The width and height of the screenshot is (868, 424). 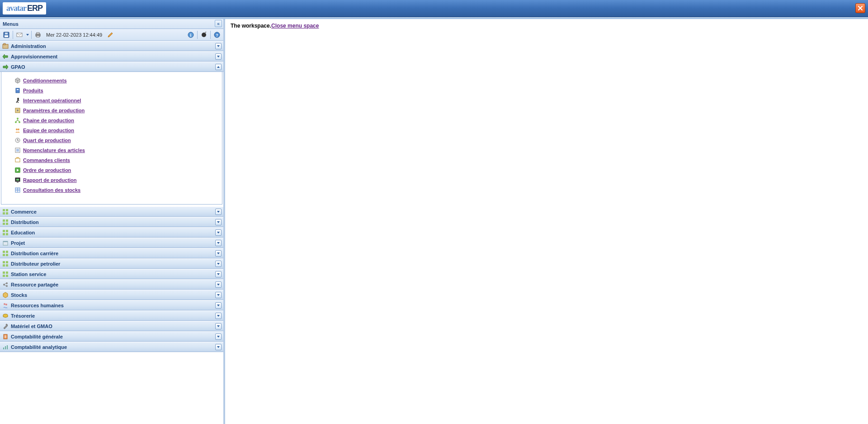 What do you see at coordinates (6, 35) in the screenshot?
I see `save-button` at bounding box center [6, 35].